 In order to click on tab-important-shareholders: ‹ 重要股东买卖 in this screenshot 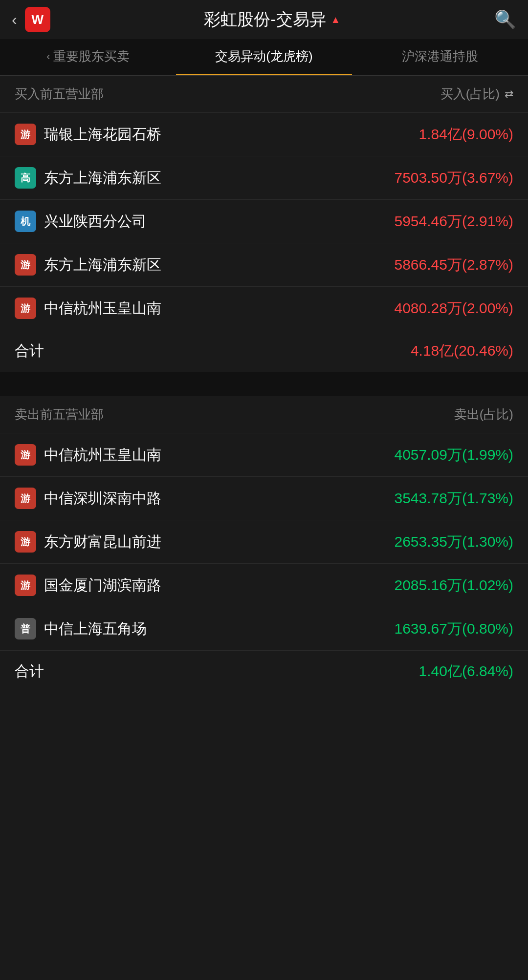, I will do `click(88, 57)`.